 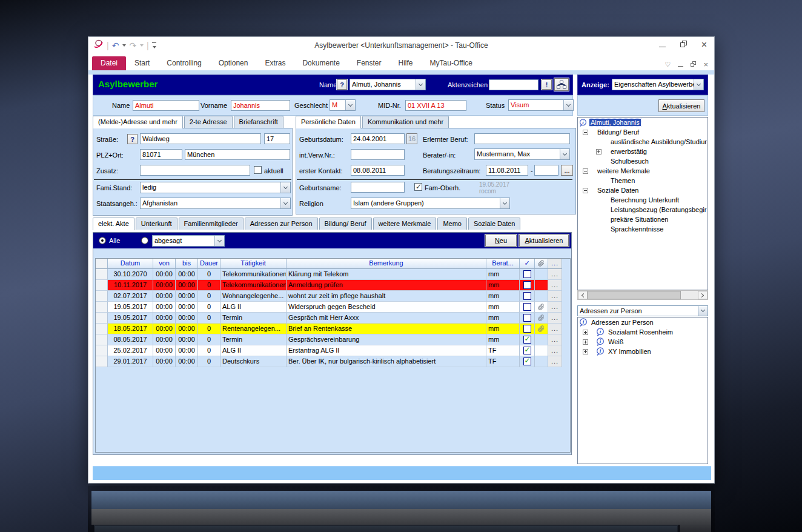 What do you see at coordinates (132, 139) in the screenshot?
I see `strasse-help-button: ?` at bounding box center [132, 139].